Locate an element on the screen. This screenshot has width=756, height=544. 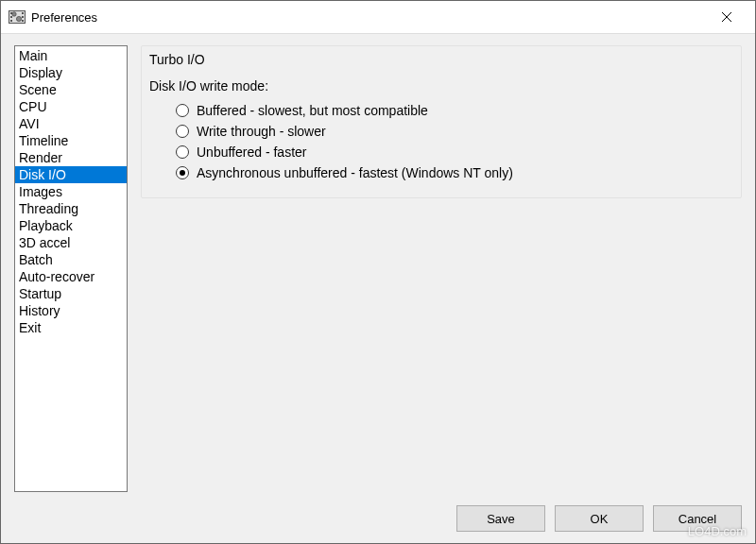
sidebar-item: Render is located at coordinates (71, 158).